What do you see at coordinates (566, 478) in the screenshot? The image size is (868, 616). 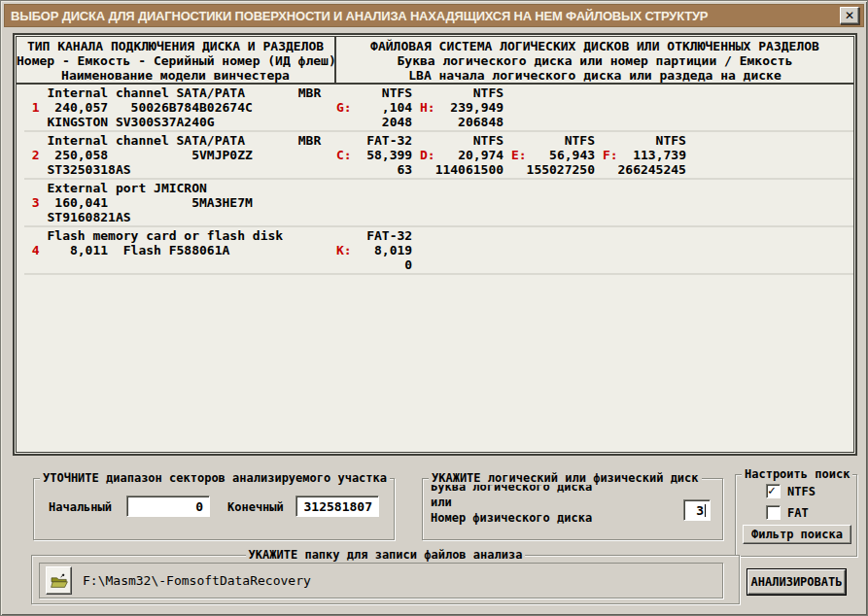 I see `disk-select-legend: УКАЖИТЕ логический или физический диск` at bounding box center [566, 478].